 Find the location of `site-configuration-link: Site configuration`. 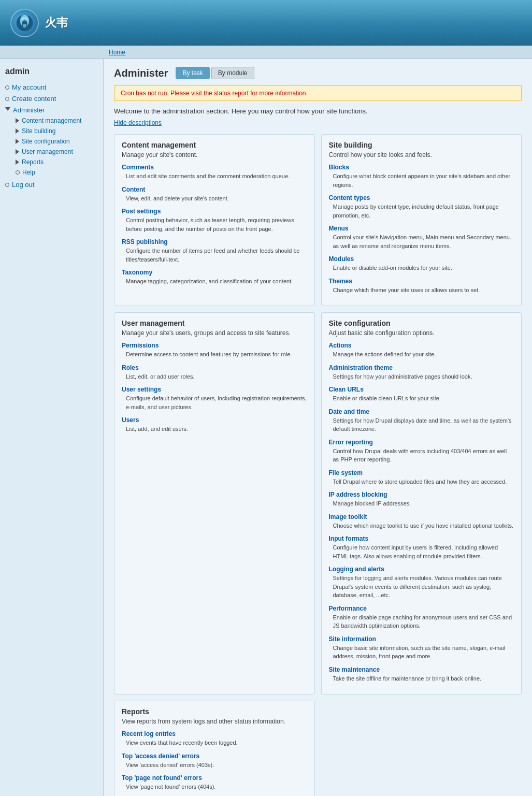

site-configuration-link: Site configuration is located at coordinates (46, 141).